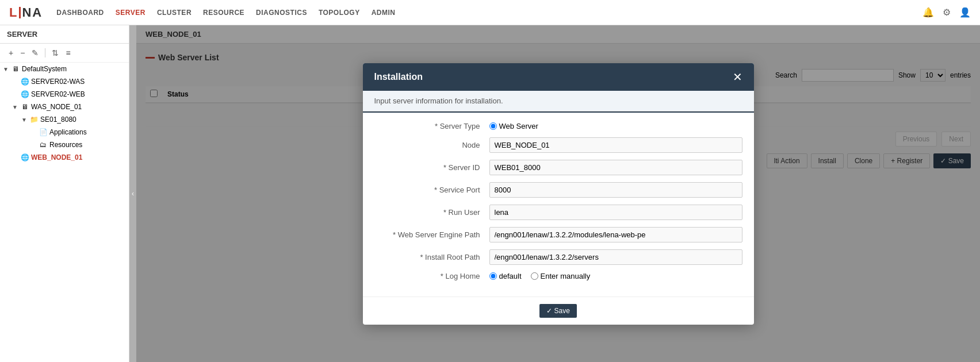 Image resolution: width=980 pixels, height=362 pixels. Describe the element at coordinates (616, 234) in the screenshot. I see `web-engine-path-input` at that location.